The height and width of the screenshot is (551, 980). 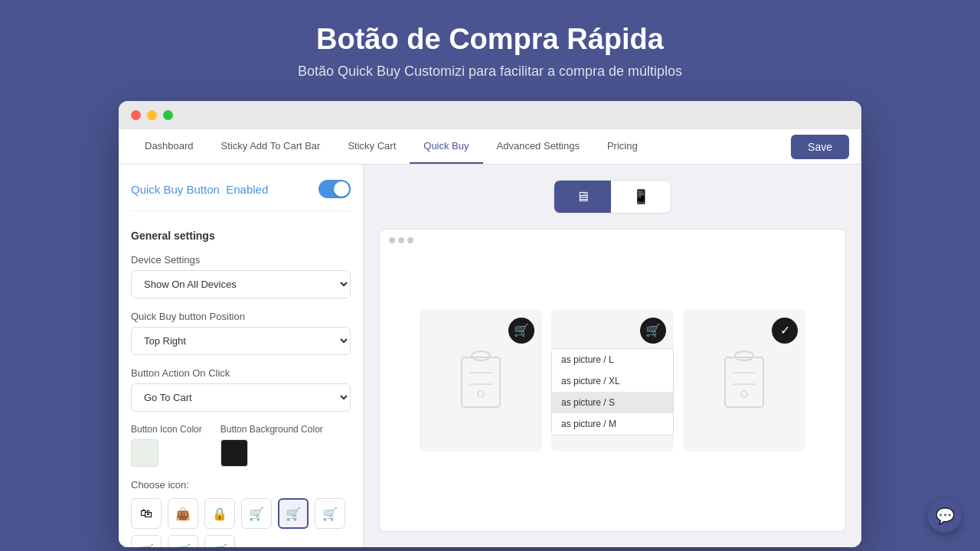 What do you see at coordinates (410, 240) in the screenshot?
I see `dot3` at bounding box center [410, 240].